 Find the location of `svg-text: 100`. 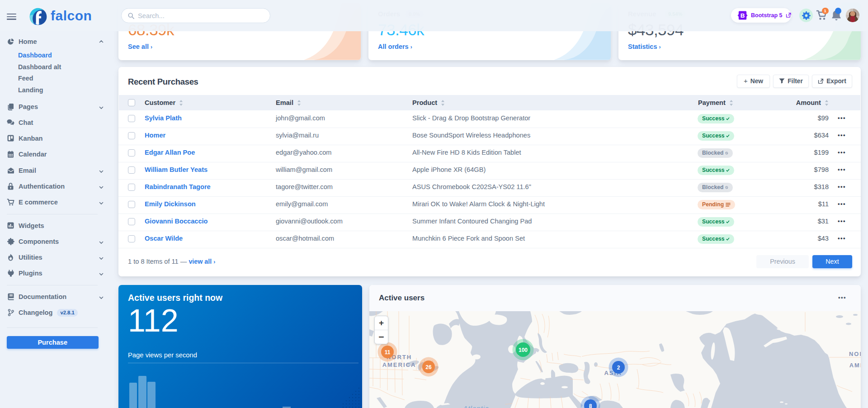

svg-text: 100 is located at coordinates (523, 350).